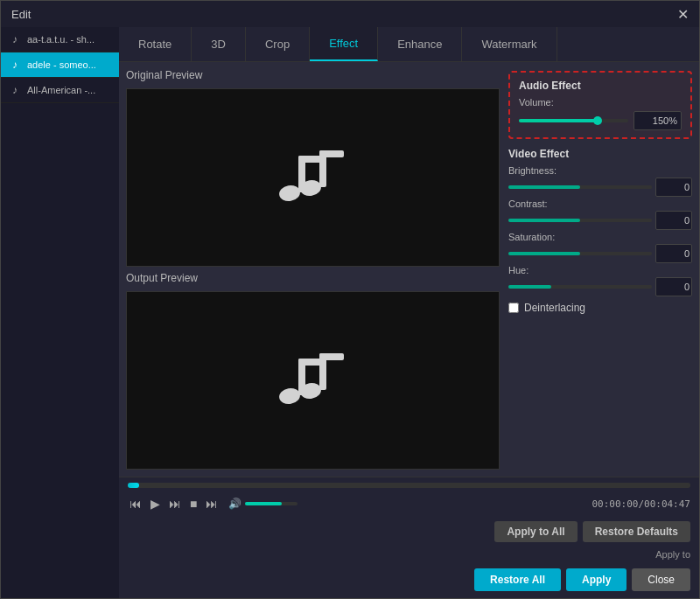 The height and width of the screenshot is (599, 700). What do you see at coordinates (410, 45) in the screenshot?
I see `tabs-bar: Rotate3DCropEffectEnhanceWatermark` at bounding box center [410, 45].